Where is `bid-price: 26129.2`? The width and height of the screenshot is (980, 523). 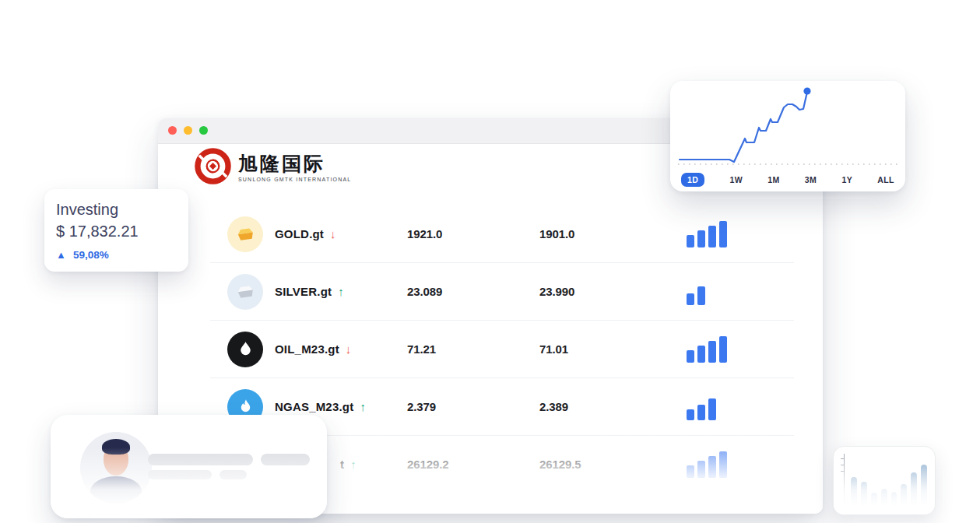
bid-price: 26129.2 is located at coordinates (473, 464).